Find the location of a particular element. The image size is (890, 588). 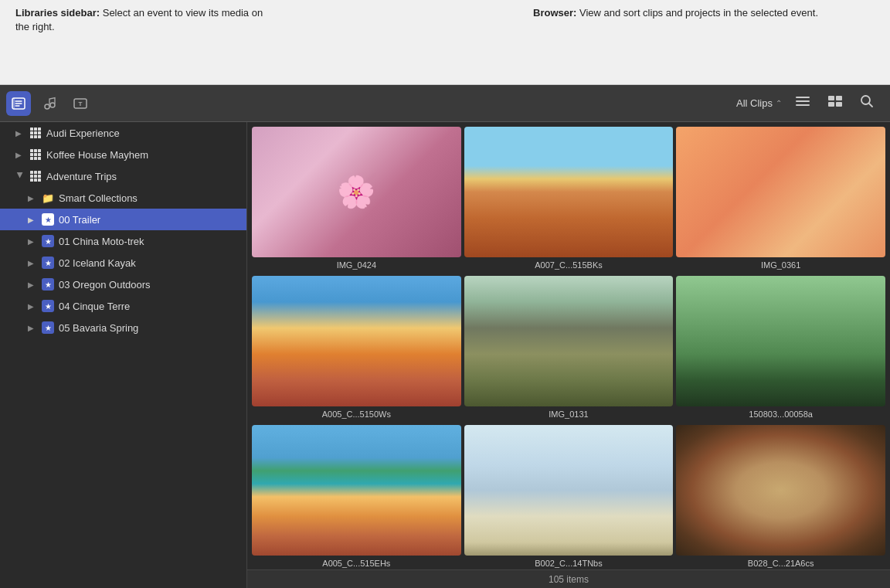

status-text: 105 items is located at coordinates (569, 580).